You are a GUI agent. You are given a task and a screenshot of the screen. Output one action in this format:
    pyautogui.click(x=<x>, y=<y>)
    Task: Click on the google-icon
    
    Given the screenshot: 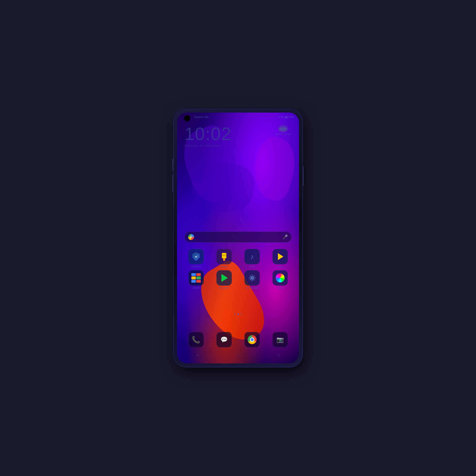 What is the action you would take?
    pyautogui.click(x=196, y=278)
    